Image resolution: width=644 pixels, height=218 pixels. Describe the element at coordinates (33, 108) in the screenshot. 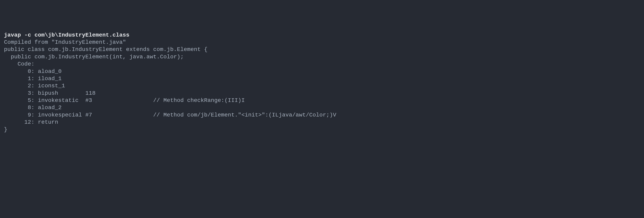

I see `output-line: 8: aload_2` at that location.